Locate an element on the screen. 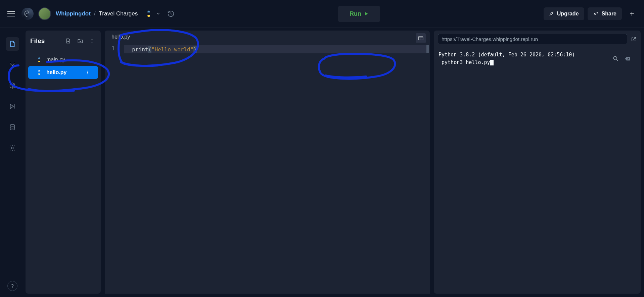 This screenshot has width=644, height=297. plus-icon is located at coordinates (632, 14).